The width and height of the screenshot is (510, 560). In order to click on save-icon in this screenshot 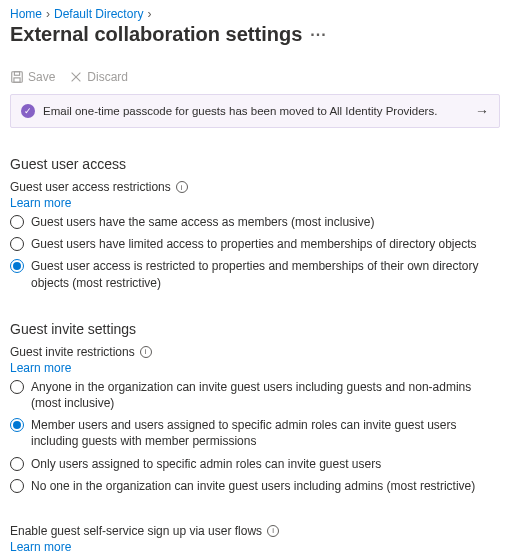, I will do `click(17, 77)`.